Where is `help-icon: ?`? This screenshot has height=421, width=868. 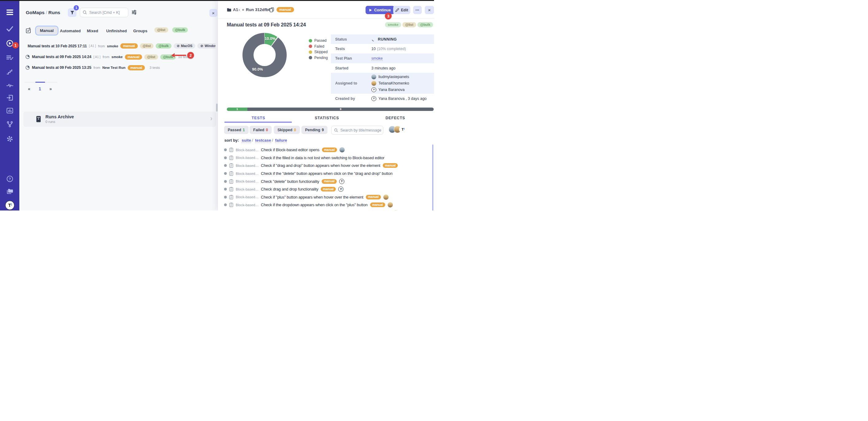
help-icon: ? is located at coordinates (10, 179).